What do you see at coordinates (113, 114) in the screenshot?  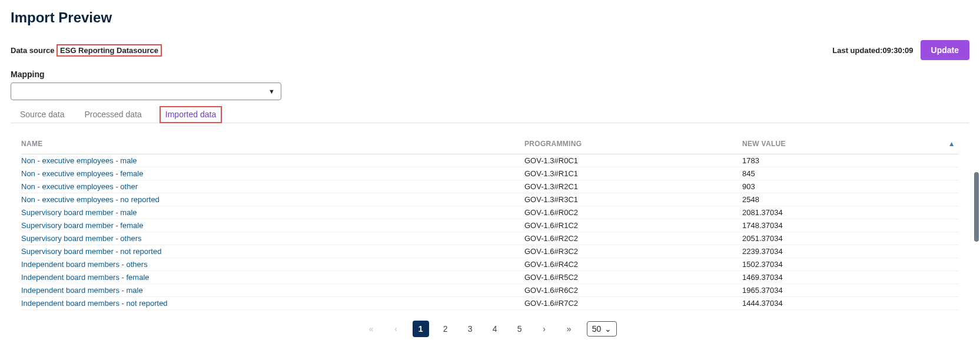 I see `tab-processed-data: Processed data` at bounding box center [113, 114].